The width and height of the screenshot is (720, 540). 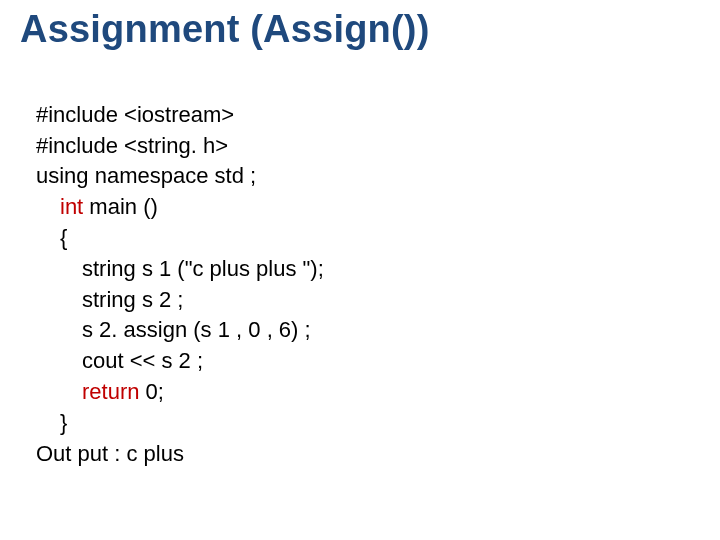 What do you see at coordinates (180, 270) in the screenshot?
I see `code-line: string s 1 ("c plus plus ");` at bounding box center [180, 270].